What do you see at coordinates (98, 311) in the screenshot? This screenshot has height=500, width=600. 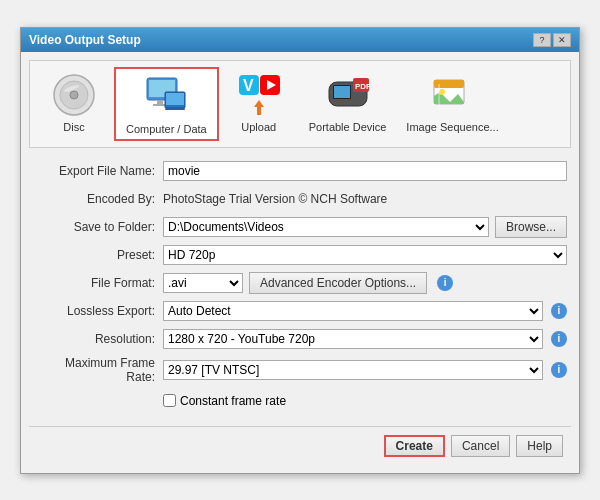 I see `lossless-export-label: Lossless Export:` at bounding box center [98, 311].